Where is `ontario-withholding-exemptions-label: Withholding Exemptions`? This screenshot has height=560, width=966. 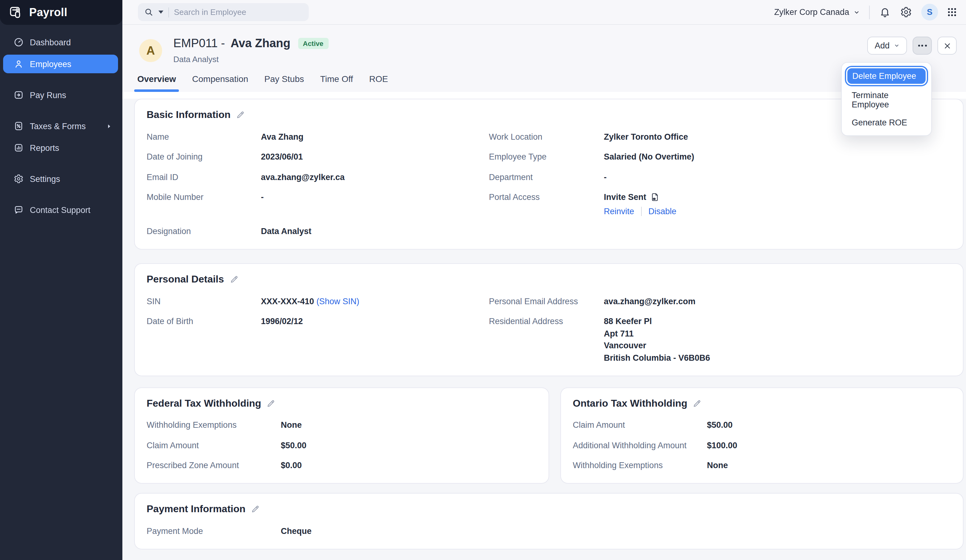
ontario-withholding-exemptions-label: Withholding Exemptions is located at coordinates (640, 466).